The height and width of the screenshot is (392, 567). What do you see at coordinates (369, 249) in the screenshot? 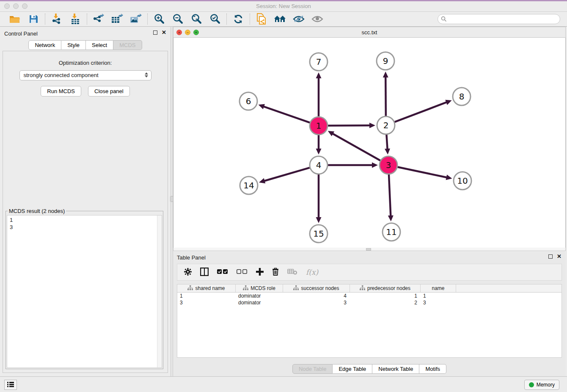
I see `network-scrollbar-thumb` at bounding box center [369, 249].